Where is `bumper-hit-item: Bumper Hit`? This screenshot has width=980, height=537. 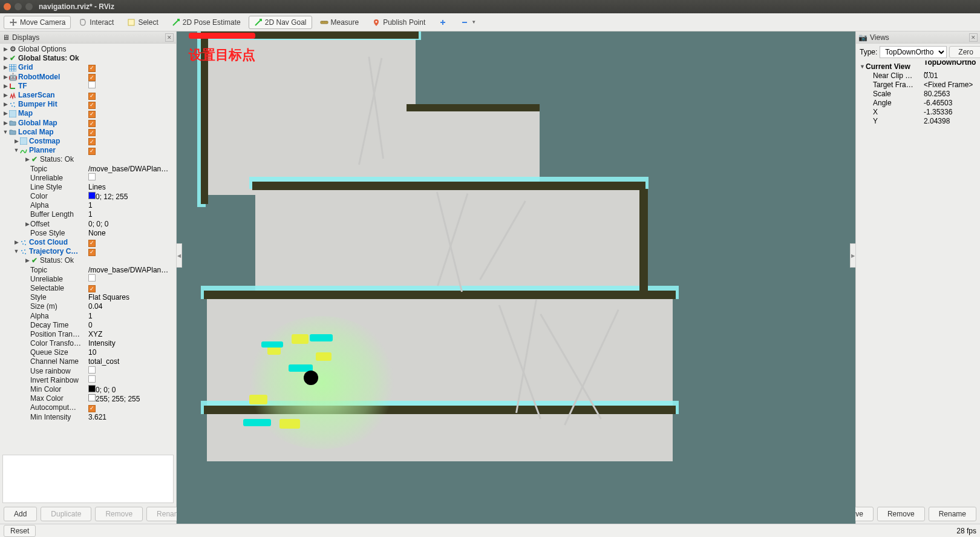 bumper-hit-item: Bumper Hit is located at coordinates (38, 104).